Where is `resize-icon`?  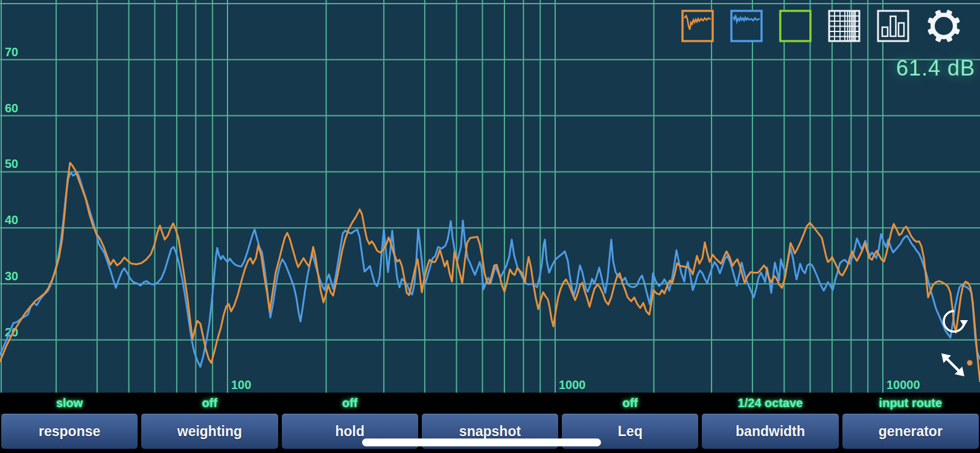 resize-icon is located at coordinates (953, 365).